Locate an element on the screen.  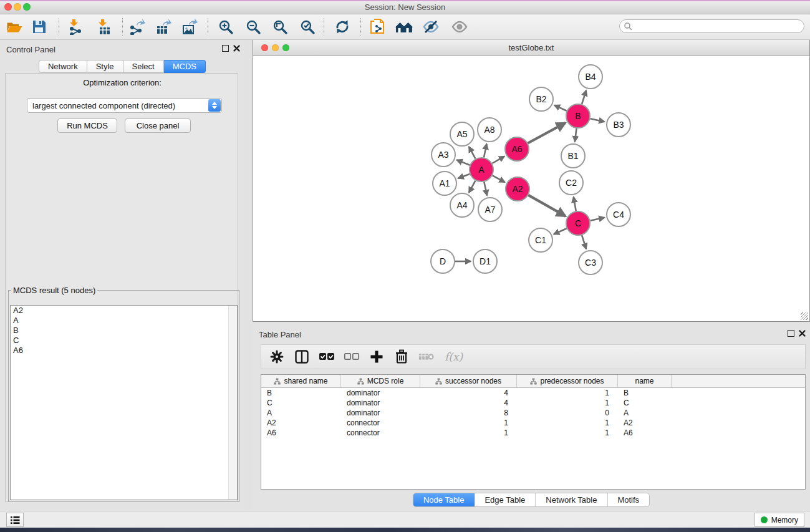
column-header: name is located at coordinates (645, 381).